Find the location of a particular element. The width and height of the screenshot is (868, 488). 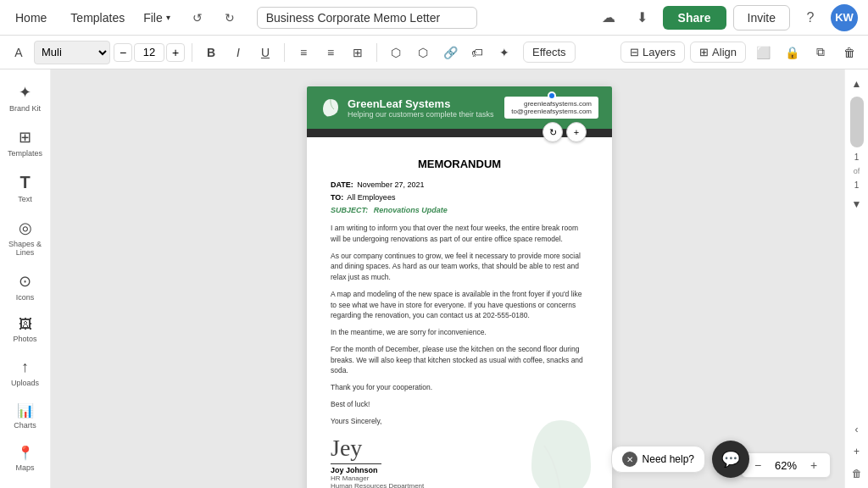

to-field: TO: All Employees is located at coordinates (459, 197).